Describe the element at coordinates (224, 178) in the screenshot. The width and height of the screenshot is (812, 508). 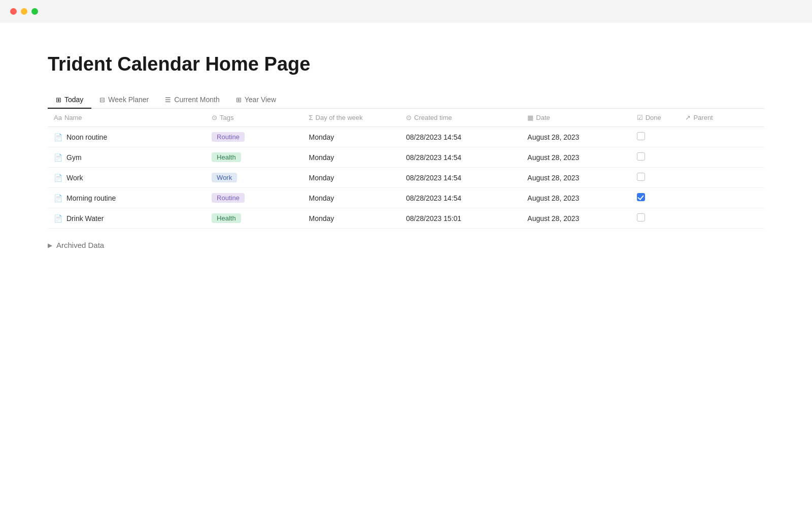
I see `tag-badge-2: Work` at that location.